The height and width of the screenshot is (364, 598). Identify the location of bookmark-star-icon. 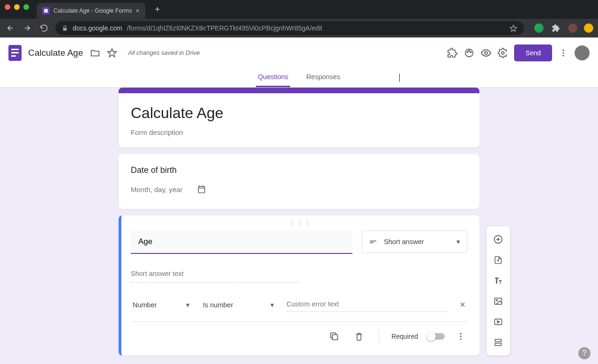
(514, 28).